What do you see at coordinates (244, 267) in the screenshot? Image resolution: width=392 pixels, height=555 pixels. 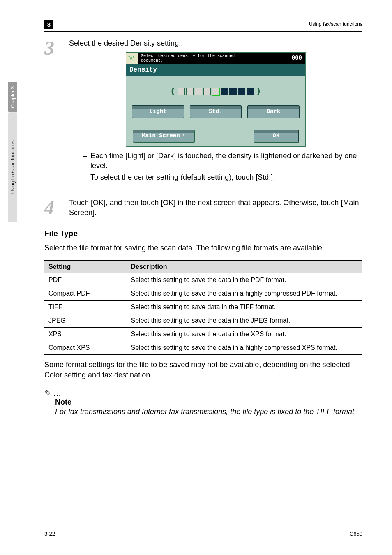 I see `th-description: Description` at bounding box center [244, 267].